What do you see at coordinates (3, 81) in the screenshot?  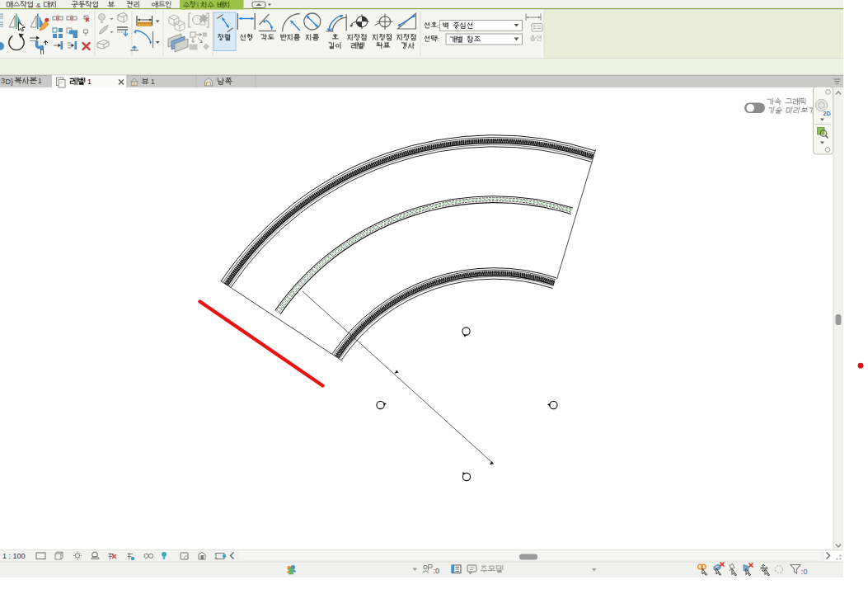 I see `svg-text: 3` at bounding box center [3, 81].